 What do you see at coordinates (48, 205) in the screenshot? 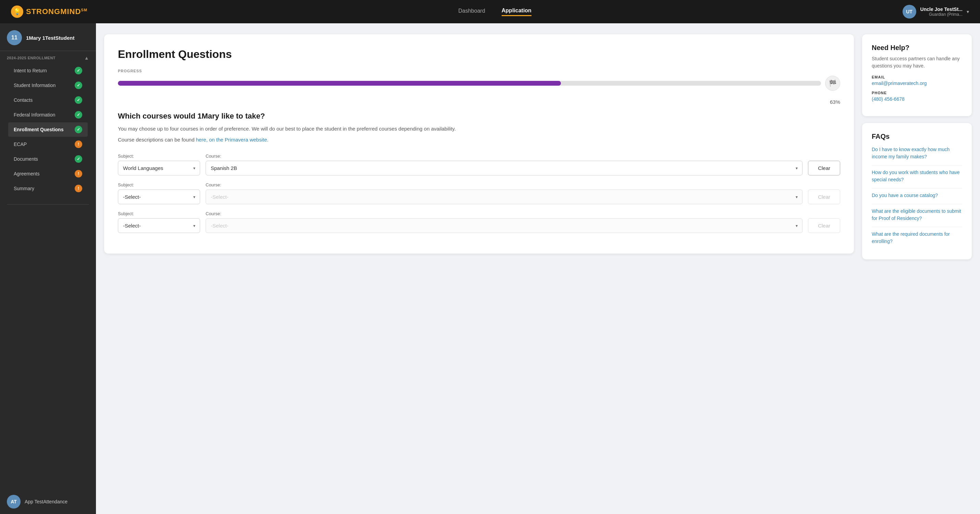
I see `sidebar-divider` at bounding box center [48, 205].